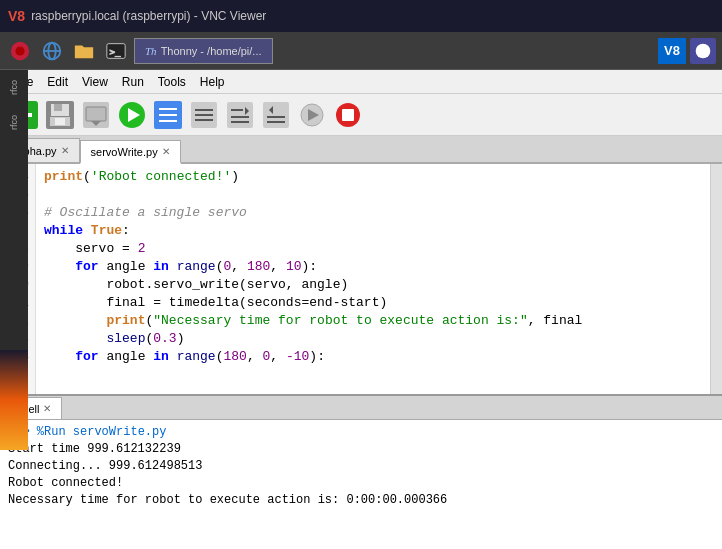 The image size is (722, 549). What do you see at coordinates (672, 51) in the screenshot?
I see `vnc-badge: V8` at bounding box center [672, 51].